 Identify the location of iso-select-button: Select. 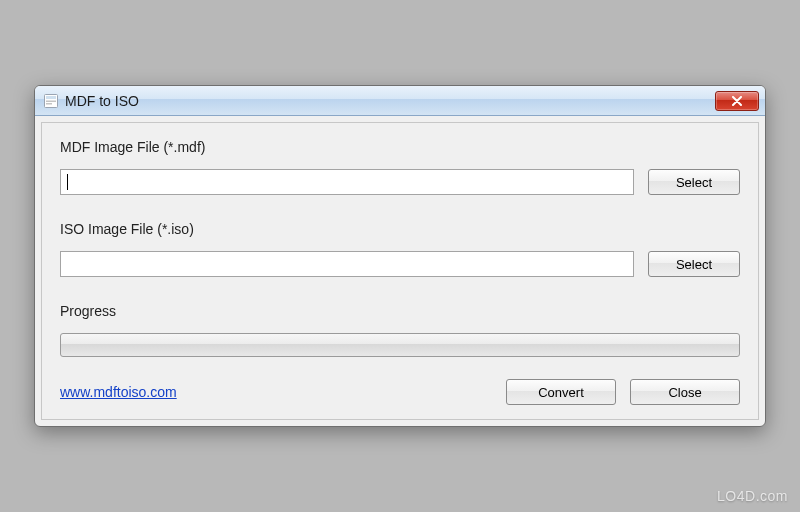
(694, 264).